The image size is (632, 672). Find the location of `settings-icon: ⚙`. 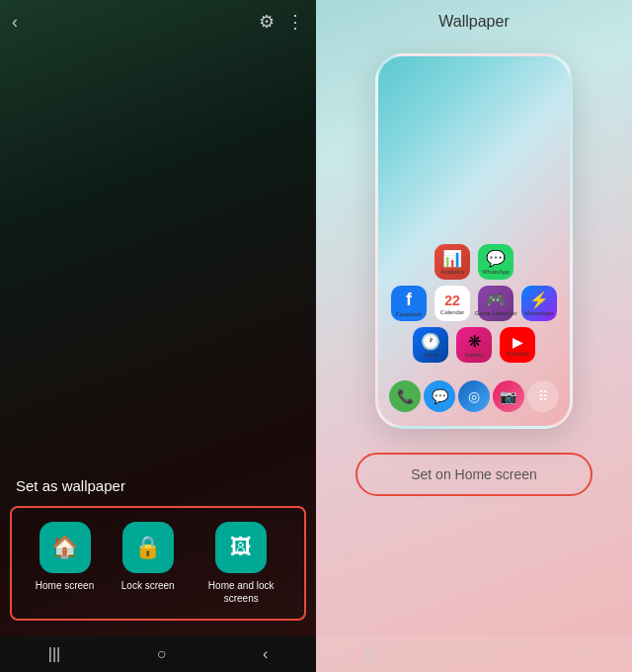

settings-icon: ⚙ is located at coordinates (267, 22).